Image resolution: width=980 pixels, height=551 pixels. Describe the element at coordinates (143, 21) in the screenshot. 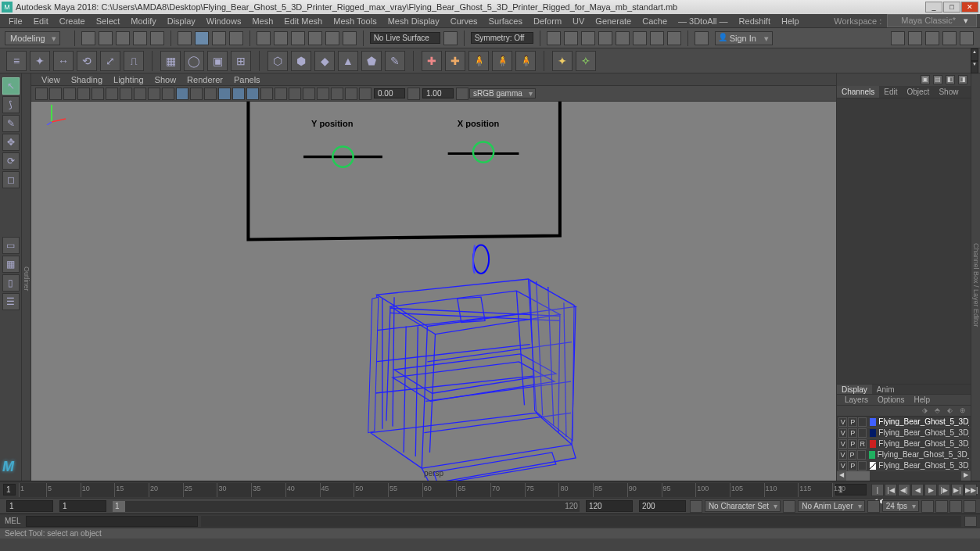

I see `menu-modify: Modify` at that location.